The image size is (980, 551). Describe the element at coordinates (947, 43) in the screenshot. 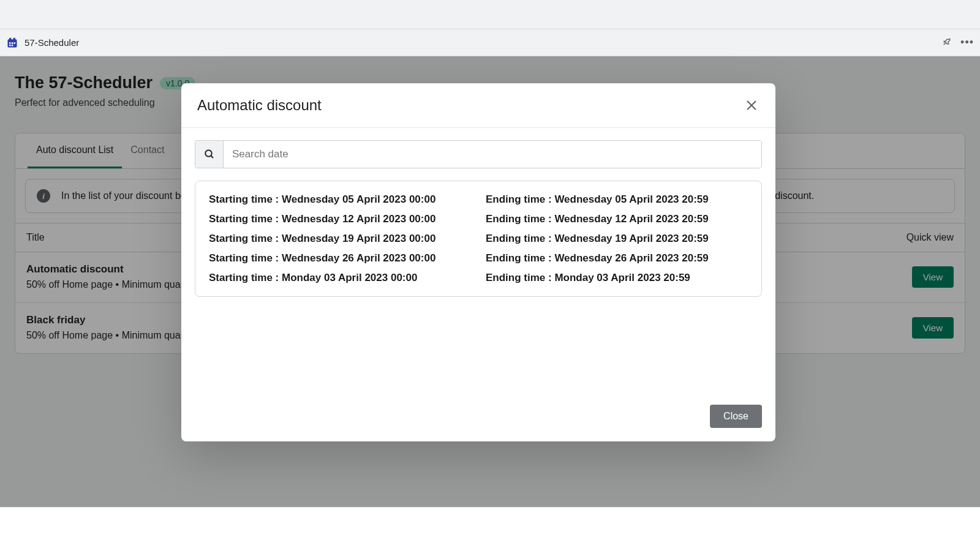

I see `pin-icon` at that location.